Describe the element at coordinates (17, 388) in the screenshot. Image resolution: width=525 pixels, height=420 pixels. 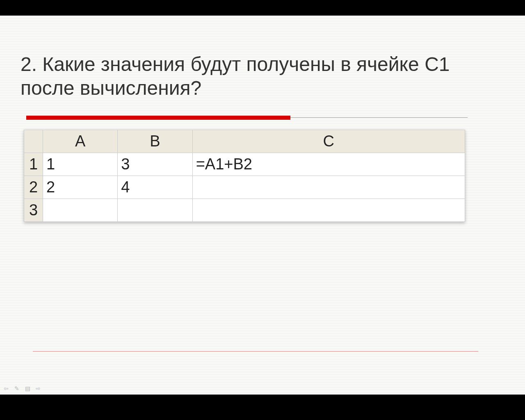
I see `pen-icon: ✎` at that location.